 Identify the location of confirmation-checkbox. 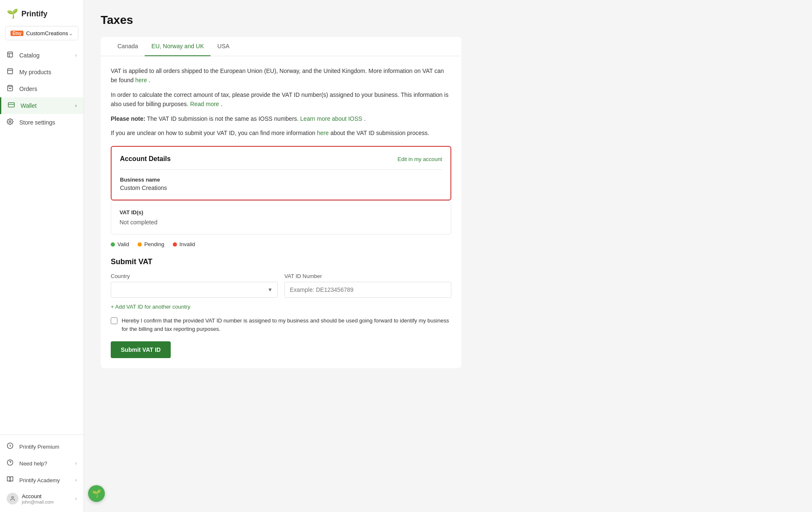
(114, 321).